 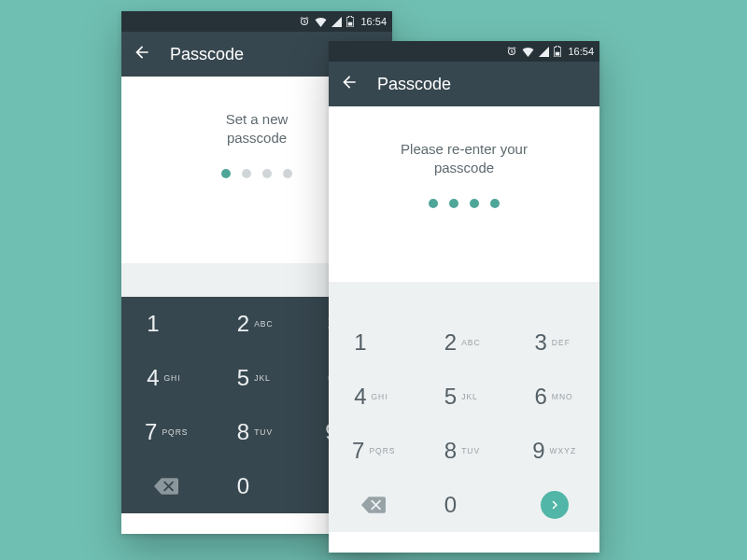 I want to click on key-9: 9WXYZ, so click(x=555, y=451).